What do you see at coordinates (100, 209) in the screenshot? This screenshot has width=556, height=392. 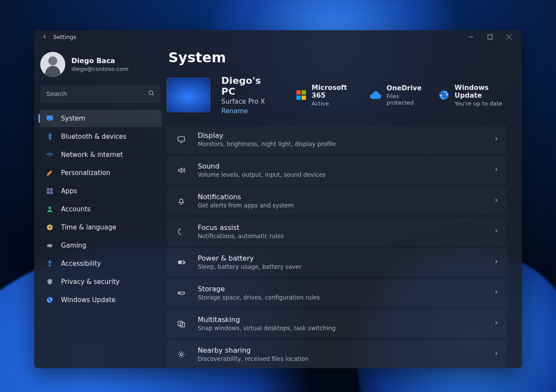 I see `sidebar-item-accounts: Accounts` at bounding box center [100, 209].